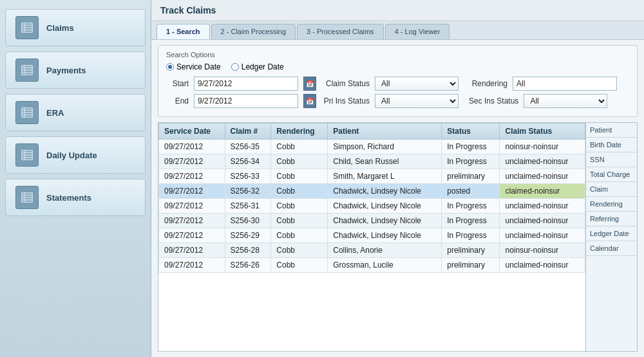  Describe the element at coordinates (372, 176) in the screenshot. I see `table-row: 09/27/2012S256-33CobbSmith, Margaret Lpr…` at that location.